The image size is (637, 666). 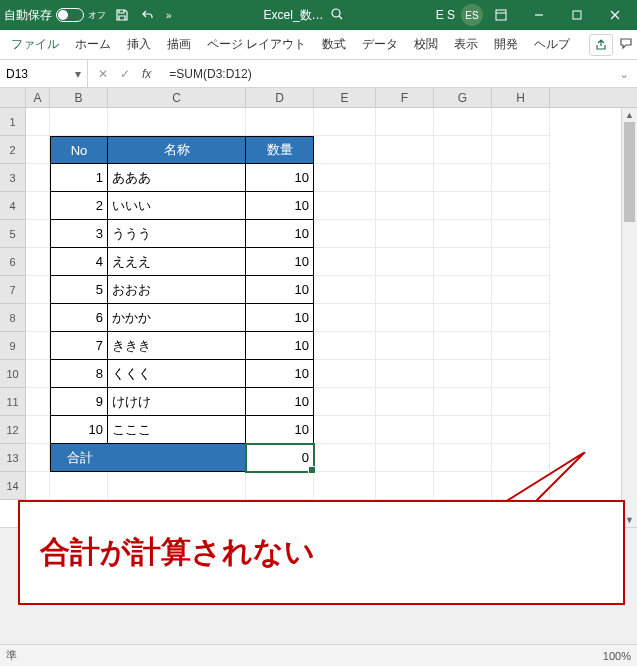 What do you see at coordinates (380, 44) in the screenshot?
I see `tab-data: データ` at bounding box center [380, 44].